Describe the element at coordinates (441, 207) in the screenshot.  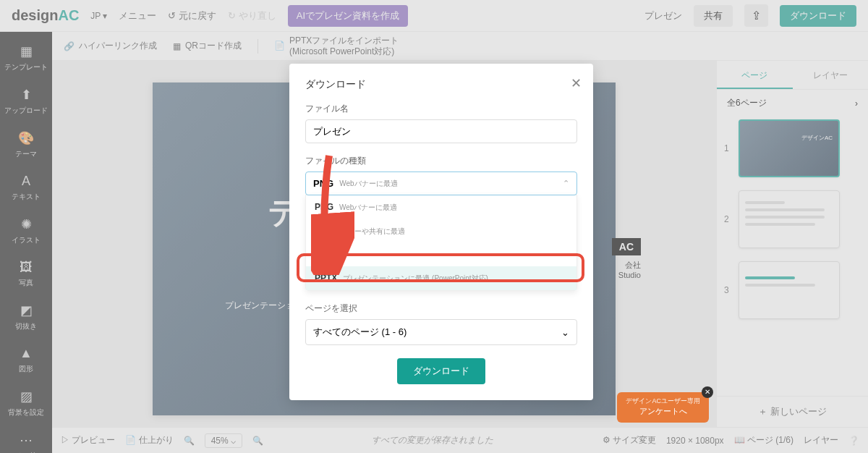
I see `option-png: PNGWebバナーに最適` at that location.